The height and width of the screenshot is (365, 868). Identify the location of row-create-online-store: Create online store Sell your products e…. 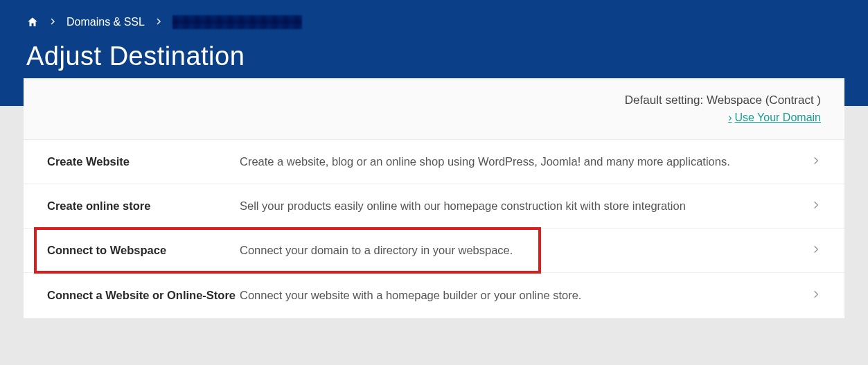
(434, 206).